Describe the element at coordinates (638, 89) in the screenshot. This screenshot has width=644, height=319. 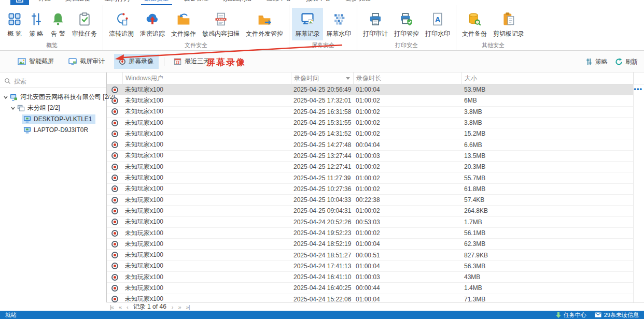
I see `row-actions-more-icon: •••` at that location.